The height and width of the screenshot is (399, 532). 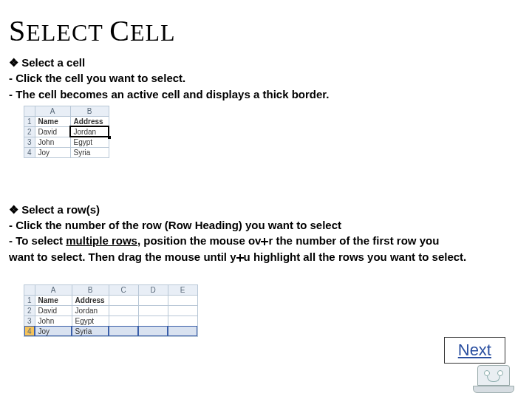 I want to click on section-1-head: ❖ Select a cell, so click(x=266, y=63).